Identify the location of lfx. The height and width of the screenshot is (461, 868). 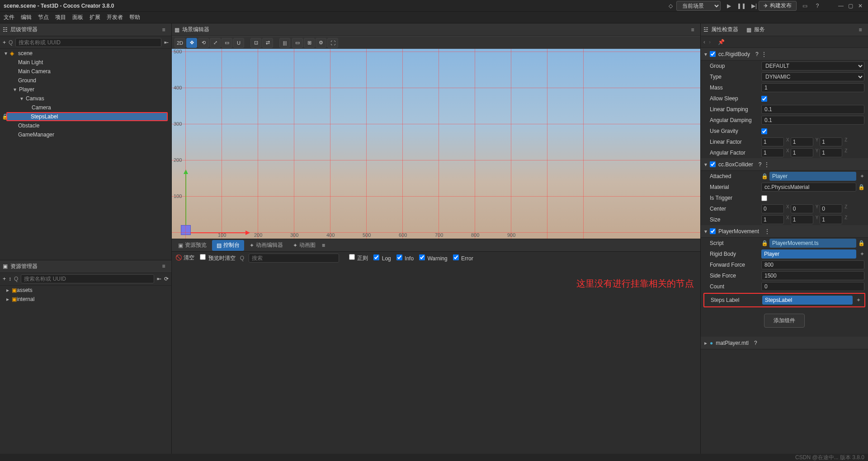
(773, 142).